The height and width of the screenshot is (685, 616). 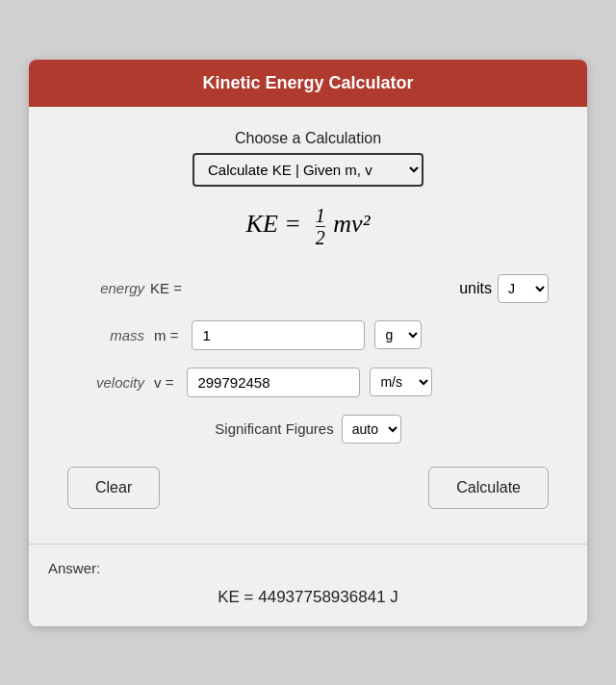 I want to click on velocity-row: velocity v = m/s km/s km/h mph ft/s, so click(x=308, y=383).